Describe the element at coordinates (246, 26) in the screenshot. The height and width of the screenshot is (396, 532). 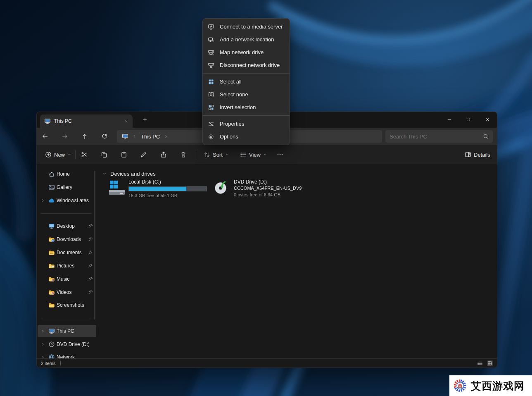
I see `menu-item-connect-media-server: Connect to a media server` at that location.